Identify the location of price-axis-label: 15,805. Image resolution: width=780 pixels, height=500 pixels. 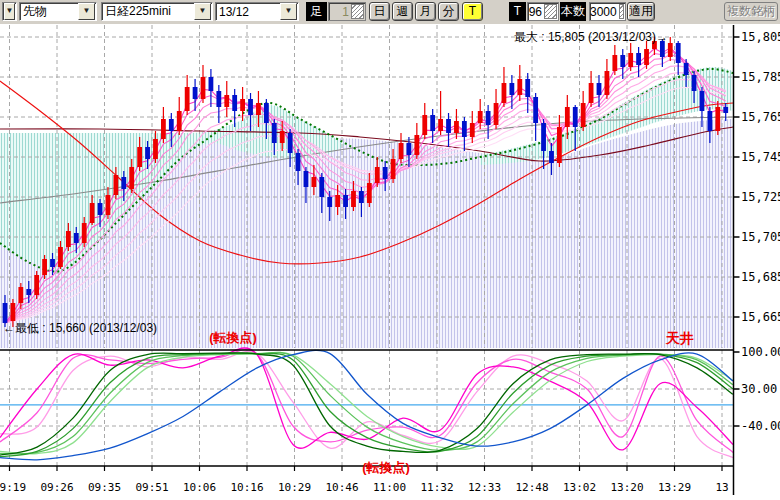
(760, 37).